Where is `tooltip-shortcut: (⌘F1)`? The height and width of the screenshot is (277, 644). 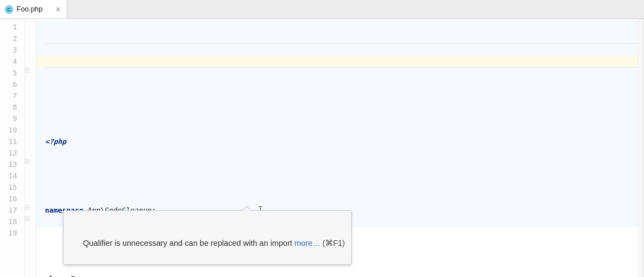
tooltip-shortcut: (⌘F1) is located at coordinates (333, 243).